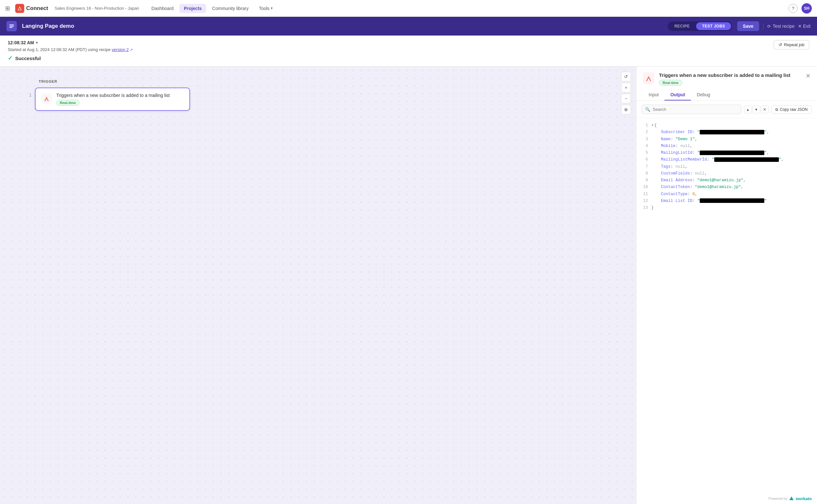 Image resolution: width=817 pixels, height=504 pixels. Describe the element at coordinates (807, 9) in the screenshot. I see `avatar: SH` at that location.